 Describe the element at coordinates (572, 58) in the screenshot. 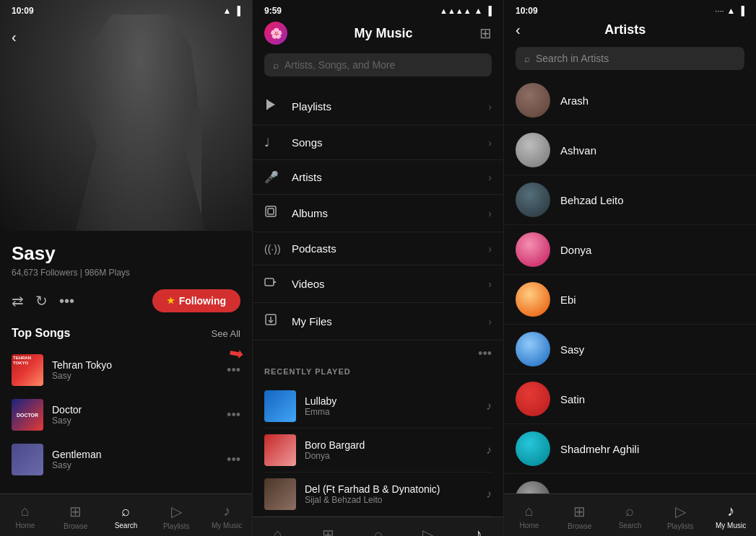

I see `search-placeholder-p3: Search in Artists` at that location.